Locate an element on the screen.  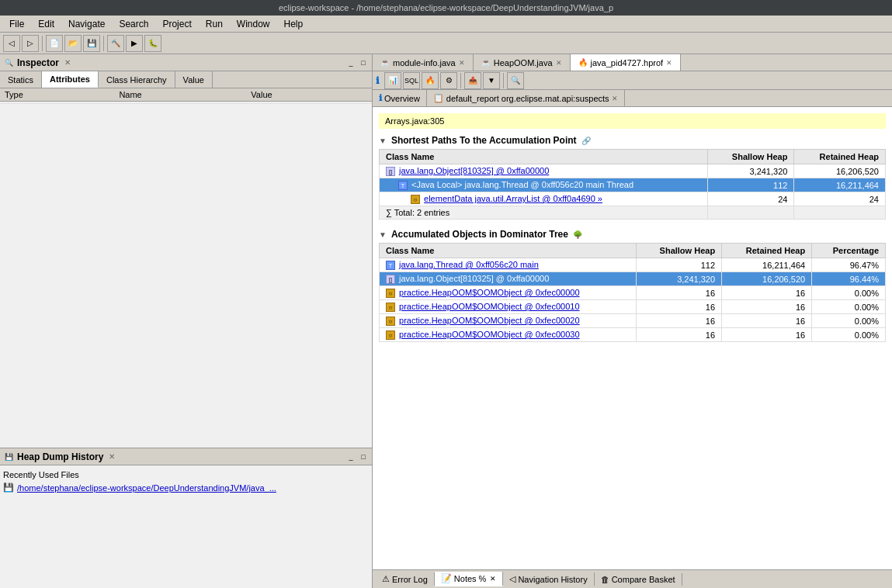
history-minimize: _ is located at coordinates (351, 457).